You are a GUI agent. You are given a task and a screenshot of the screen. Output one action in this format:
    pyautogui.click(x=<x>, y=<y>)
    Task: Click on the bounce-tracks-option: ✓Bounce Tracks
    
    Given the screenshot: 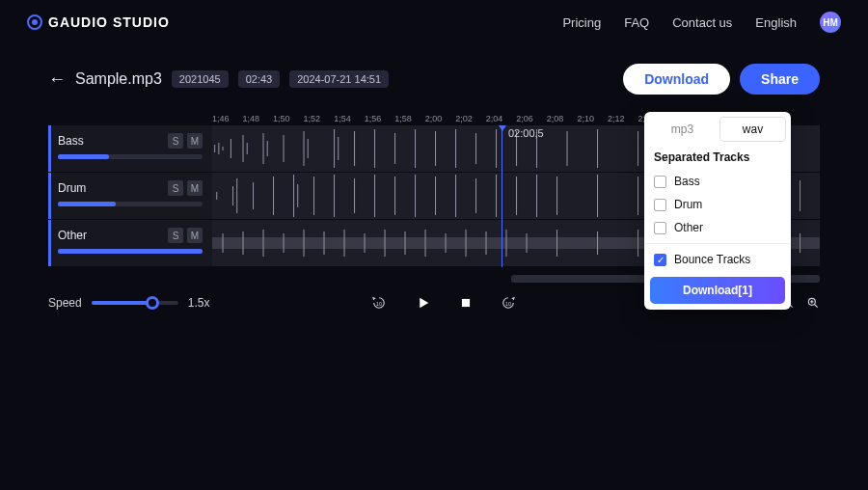 What is the action you would take?
    pyautogui.click(x=718, y=259)
    